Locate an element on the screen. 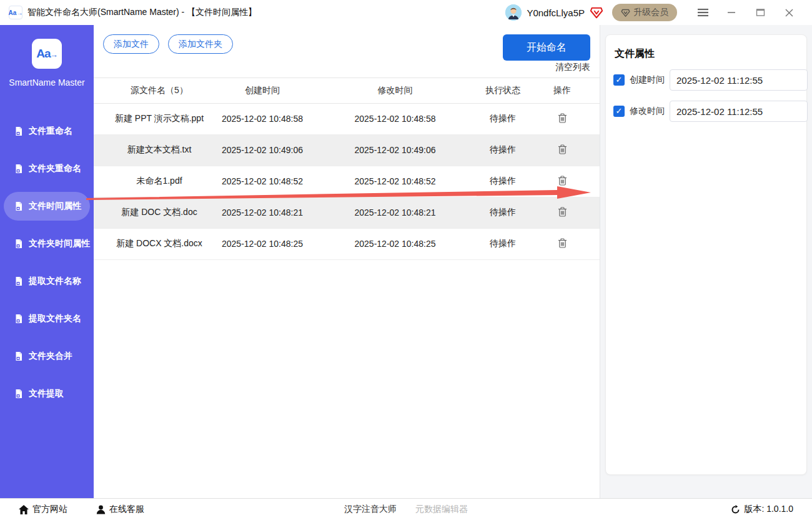  brand-name: SmartName Master is located at coordinates (47, 82).